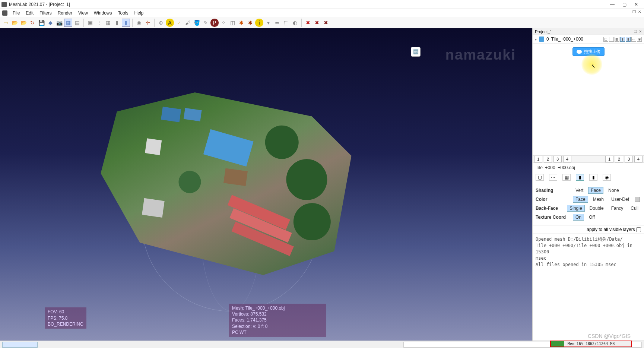 Image resolution: width=644 pixels, height=348 pixels. What do you see at coordinates (148, 23) in the screenshot?
I see `axis-icon: ✛` at bounding box center [148, 23].